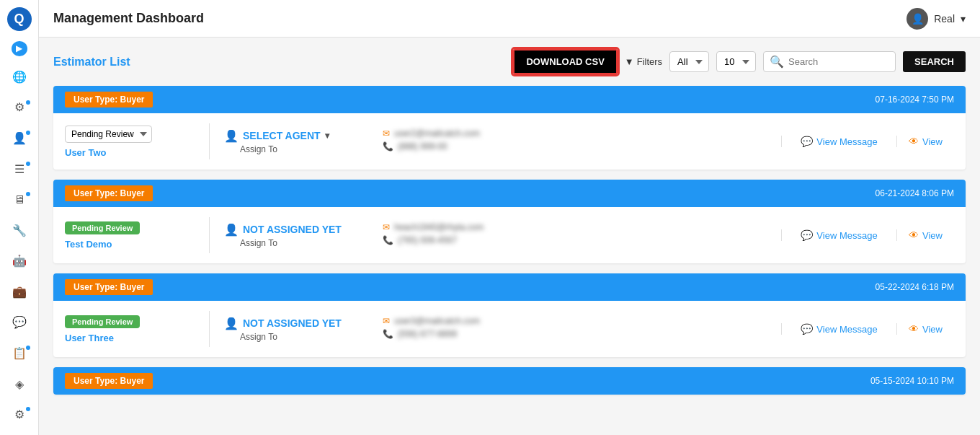 The width and height of the screenshot is (980, 435). What do you see at coordinates (839, 62) in the screenshot?
I see `search-input` at bounding box center [839, 62].